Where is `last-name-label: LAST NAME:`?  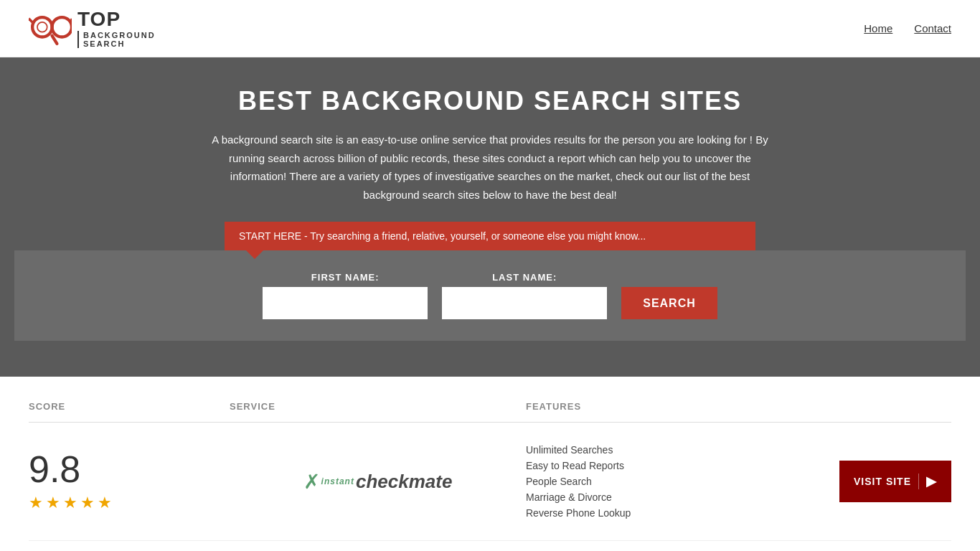
last-name-label: LAST NAME: is located at coordinates (524, 277).